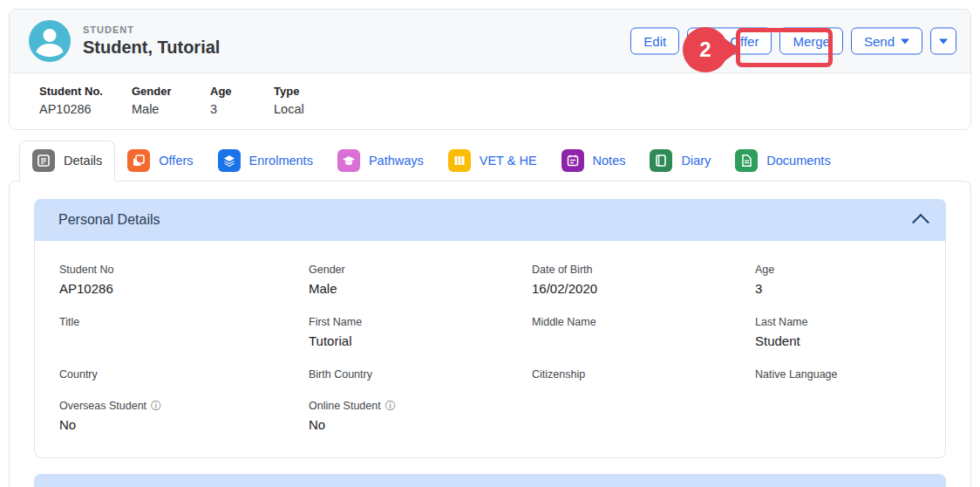  What do you see at coordinates (50, 41) in the screenshot?
I see `avatar` at bounding box center [50, 41].